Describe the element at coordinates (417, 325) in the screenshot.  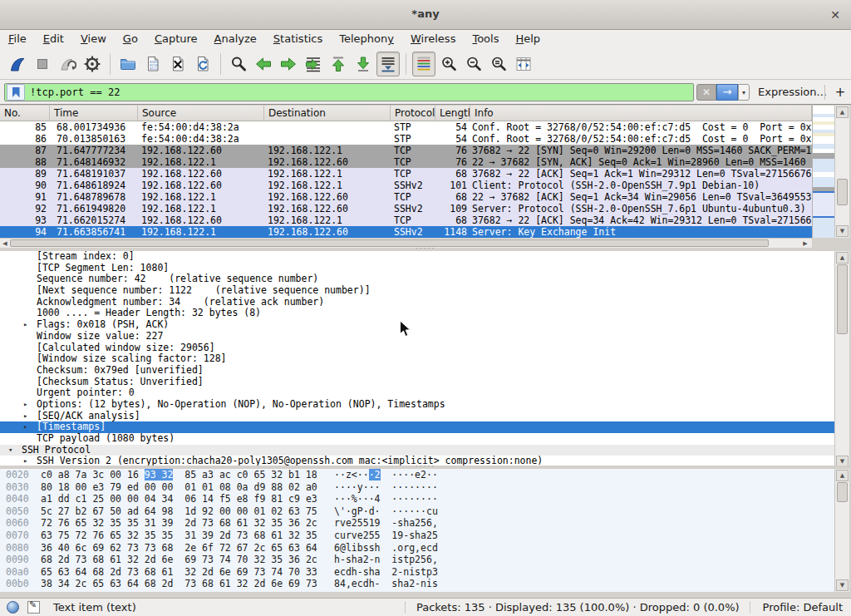
I see `detail-line-6: ▸Flags: 0x018 (PSH, ACK)` at that location.